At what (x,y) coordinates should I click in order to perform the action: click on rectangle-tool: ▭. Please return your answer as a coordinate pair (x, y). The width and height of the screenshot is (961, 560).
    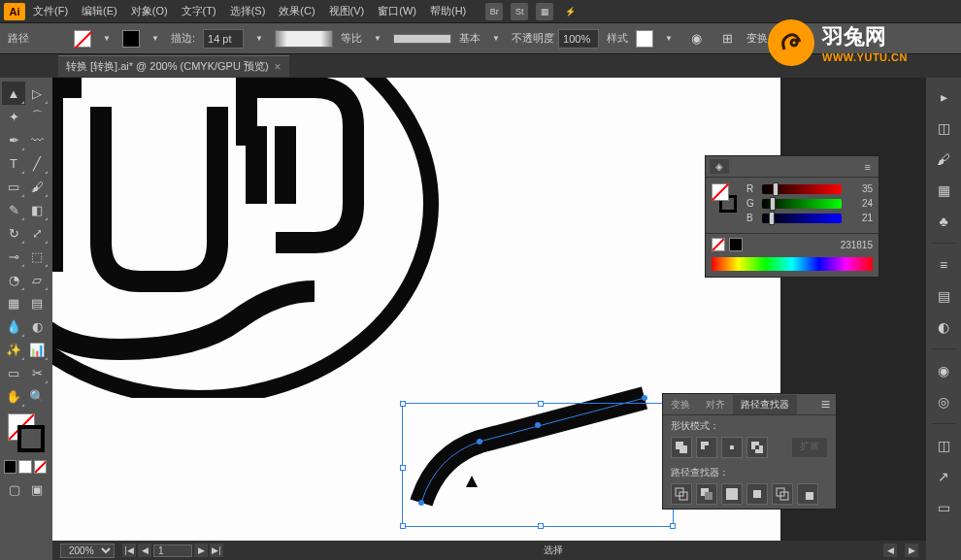
    Looking at the image, I should click on (14, 186).